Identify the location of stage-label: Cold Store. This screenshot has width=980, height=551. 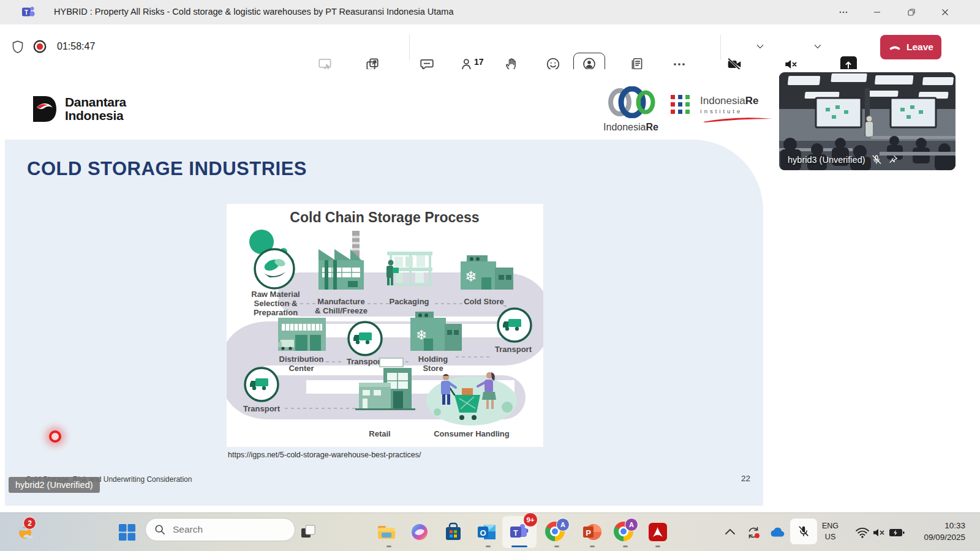
(484, 301).